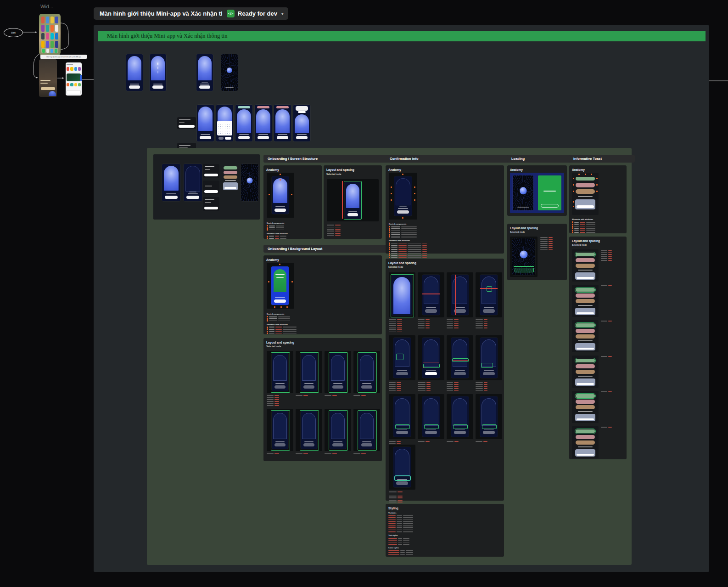 The height and width of the screenshot is (587, 728). I want to click on section-header-toast: Informative Toast, so click(602, 159).